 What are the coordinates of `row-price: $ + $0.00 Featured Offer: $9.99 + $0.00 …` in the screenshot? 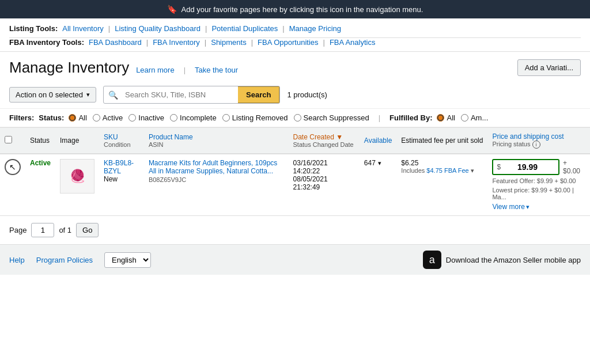 It's located at (539, 185).